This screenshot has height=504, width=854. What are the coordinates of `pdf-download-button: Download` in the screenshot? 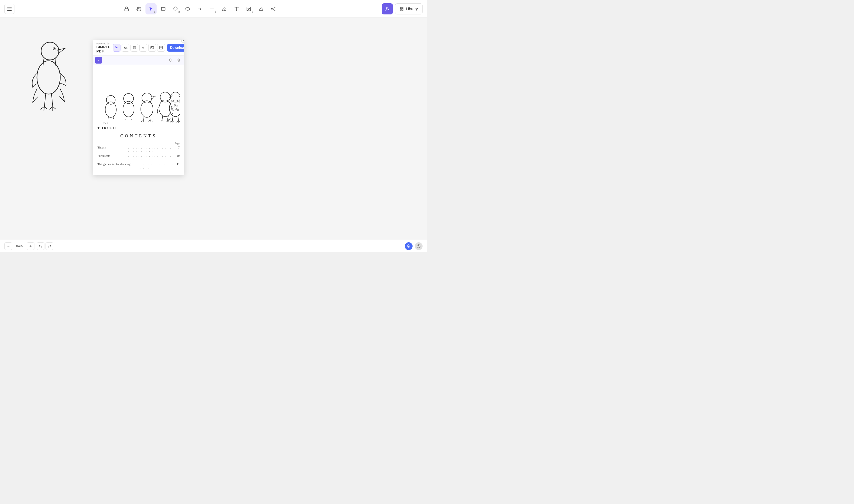 It's located at (176, 48).